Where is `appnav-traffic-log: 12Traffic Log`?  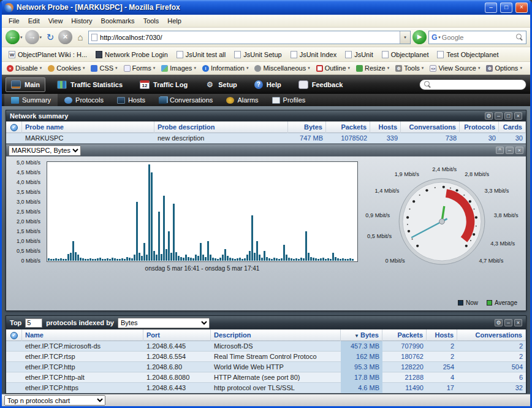 appnav-traffic-log: 12Traffic Log is located at coordinates (164, 85).